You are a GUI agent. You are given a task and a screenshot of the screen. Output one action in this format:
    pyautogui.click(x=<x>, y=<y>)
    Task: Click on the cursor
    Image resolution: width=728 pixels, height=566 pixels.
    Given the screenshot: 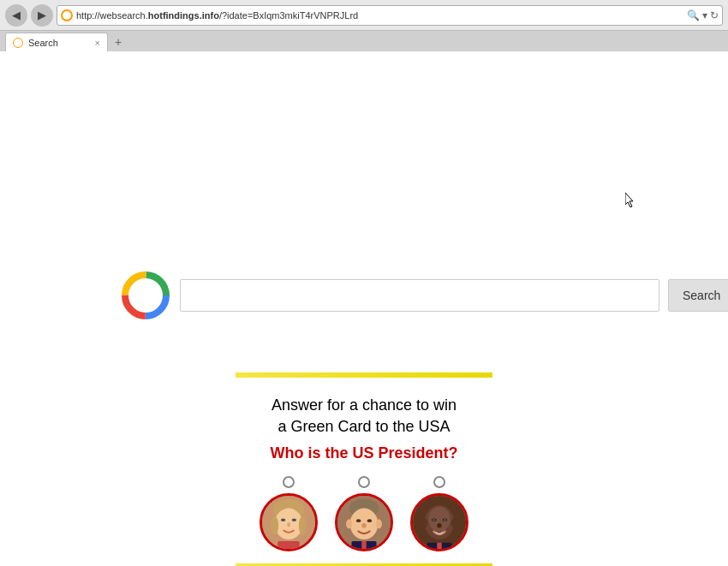 What is the action you would take?
    pyautogui.click(x=630, y=200)
    